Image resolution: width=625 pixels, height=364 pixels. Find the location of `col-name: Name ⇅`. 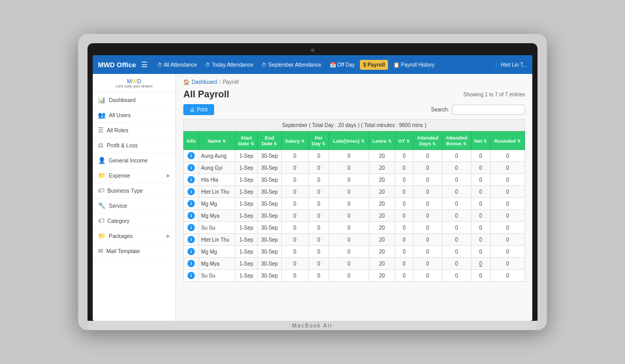

col-name: Name ⇅ is located at coordinates (217, 141).